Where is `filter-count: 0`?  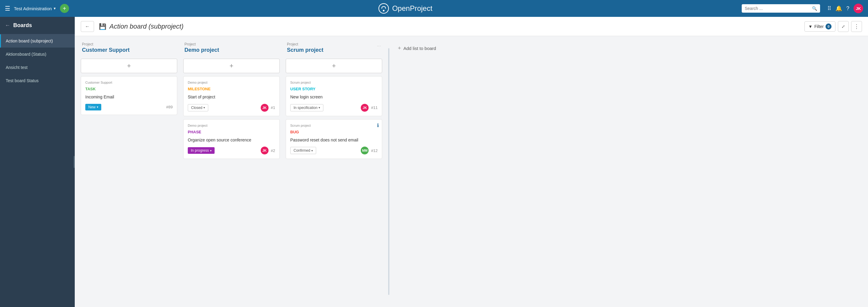 filter-count: 0 is located at coordinates (829, 27).